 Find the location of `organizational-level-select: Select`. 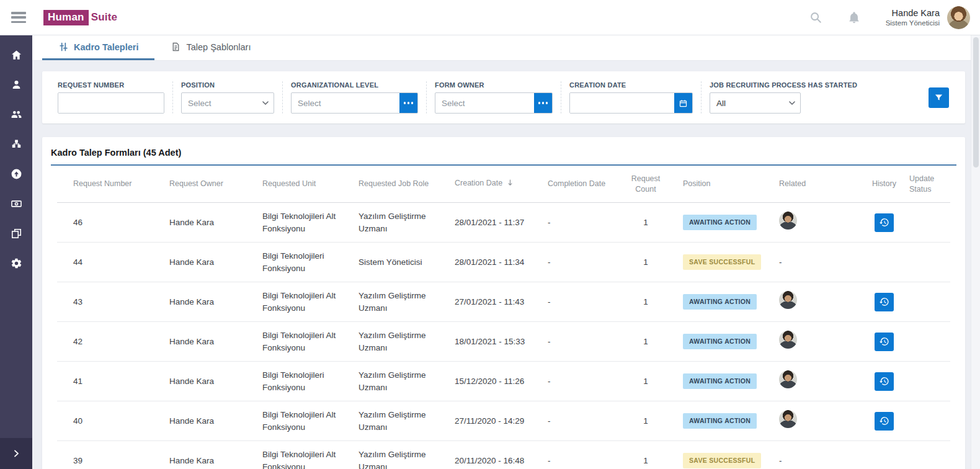

organizational-level-select: Select is located at coordinates (355, 103).